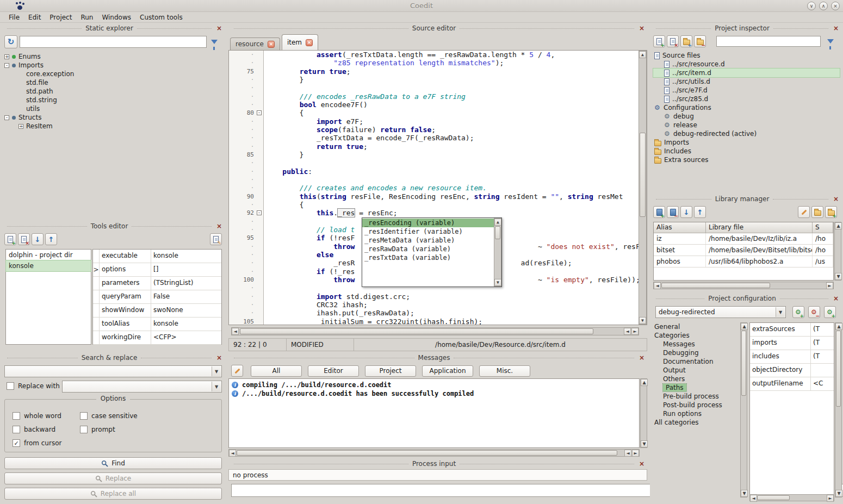 Image resolution: width=843 pixels, height=504 pixels. I want to click on property-row: outputFilename<C, so click(792, 384).